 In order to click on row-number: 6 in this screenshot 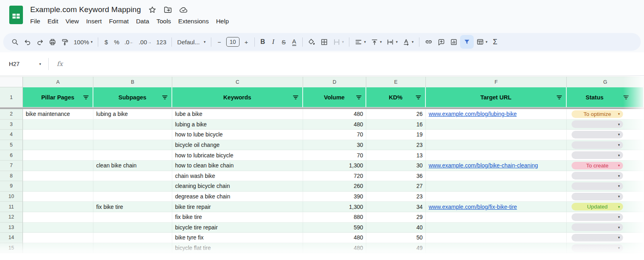, I will do `click(11, 155)`.